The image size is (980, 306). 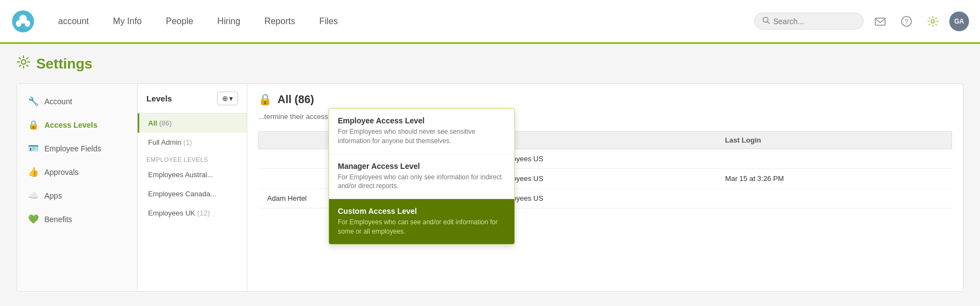 What do you see at coordinates (834, 140) in the screenshot?
I see `col-last-login: Last Login` at bounding box center [834, 140].